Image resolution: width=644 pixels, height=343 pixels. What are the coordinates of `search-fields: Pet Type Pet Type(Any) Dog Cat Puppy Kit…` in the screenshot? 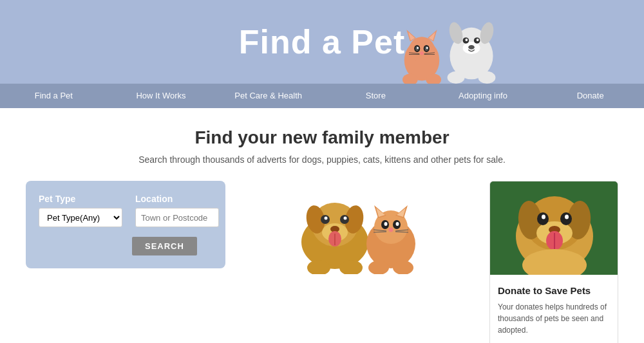 It's located at (126, 210).